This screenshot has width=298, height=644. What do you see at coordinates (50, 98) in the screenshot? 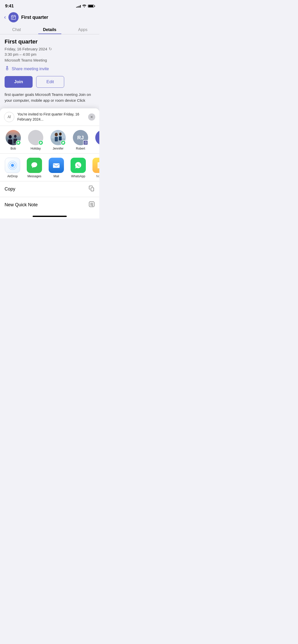
I see `meeting-description: first quarter goals Microsoft Teams meet…` at bounding box center [50, 98].